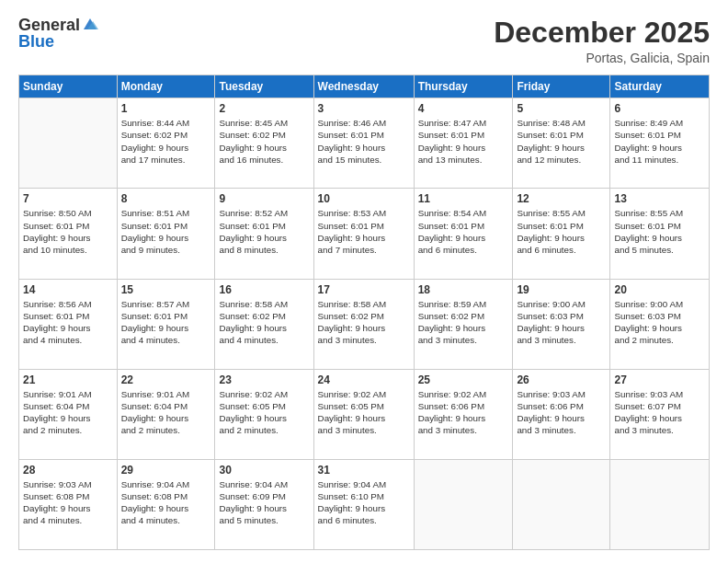 The height and width of the screenshot is (563, 728). What do you see at coordinates (463, 86) in the screenshot?
I see `col-thursday: Thursday` at bounding box center [463, 86].